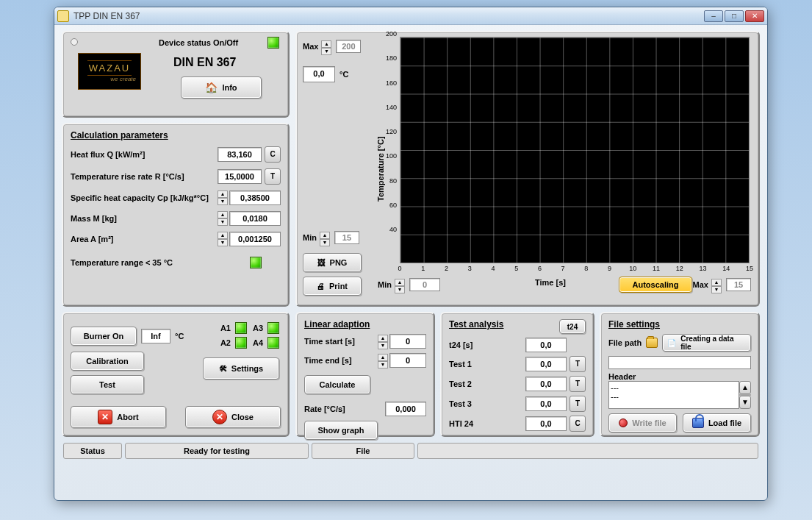 This screenshot has height=520, width=812. I want to click on burner-on-button: Burner On, so click(104, 336).